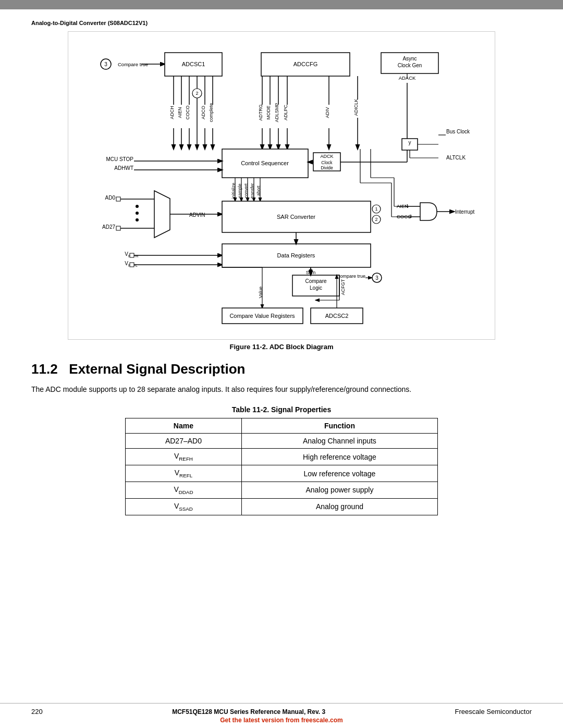 The height and width of the screenshot is (728, 563). What do you see at coordinates (339, 490) in the screenshot?
I see `cell-function: Analog power supply` at bounding box center [339, 490].